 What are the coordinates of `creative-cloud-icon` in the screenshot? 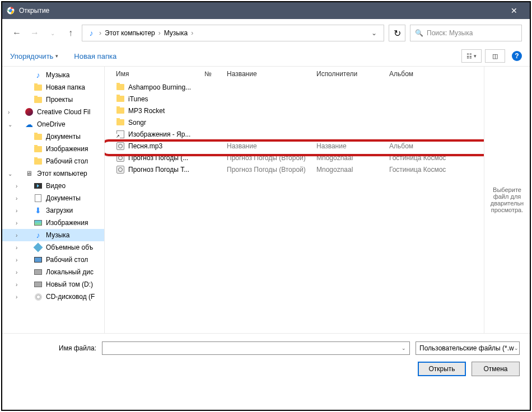 It's located at (29, 112).